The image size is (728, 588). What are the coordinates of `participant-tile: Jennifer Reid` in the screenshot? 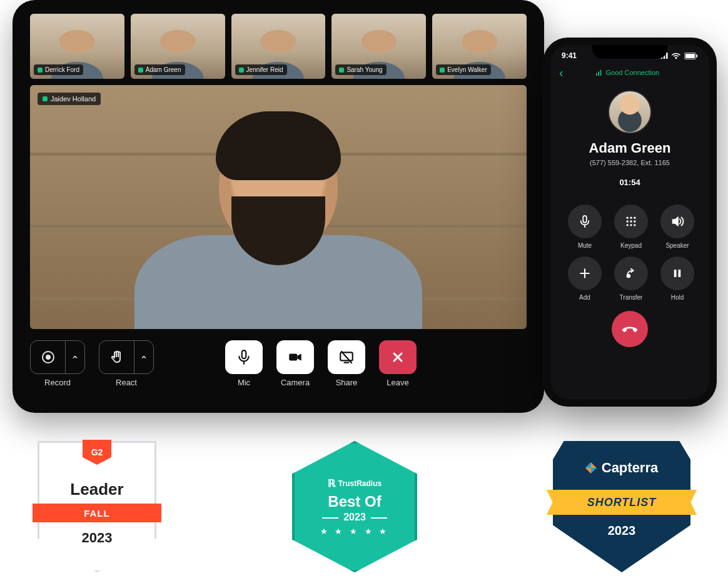 It's located at (279, 46).